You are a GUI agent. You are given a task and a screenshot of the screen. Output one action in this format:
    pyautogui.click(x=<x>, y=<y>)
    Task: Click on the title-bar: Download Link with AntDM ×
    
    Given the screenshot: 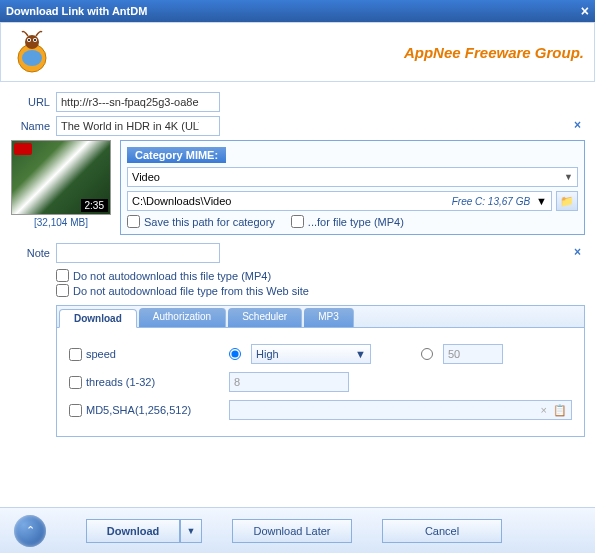 What is the action you would take?
    pyautogui.click(x=298, y=11)
    